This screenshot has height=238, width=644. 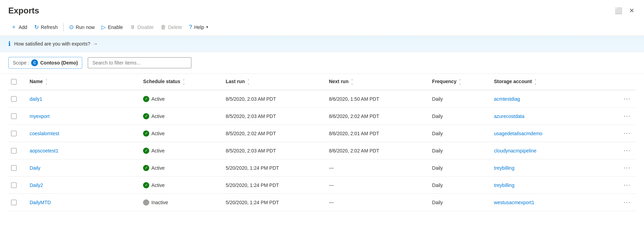 What do you see at coordinates (548, 133) in the screenshot?
I see `row-storage: usagedetailsacmdemo` at bounding box center [548, 133].